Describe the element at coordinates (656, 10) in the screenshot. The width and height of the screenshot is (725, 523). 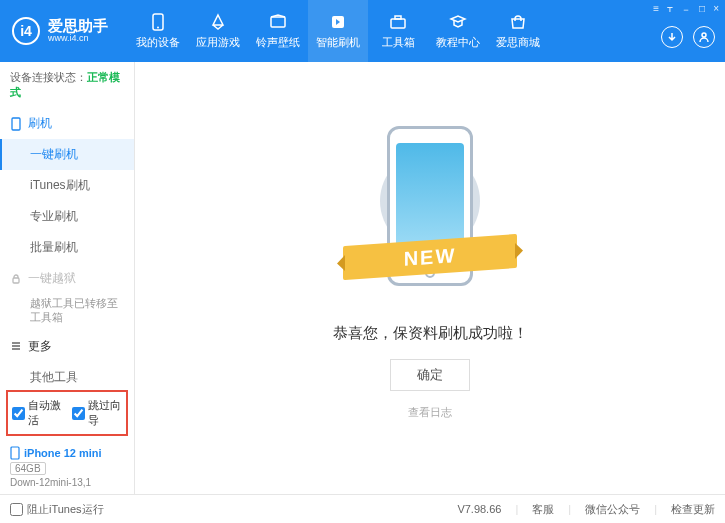
I see `menu-icon: ≡` at that location.